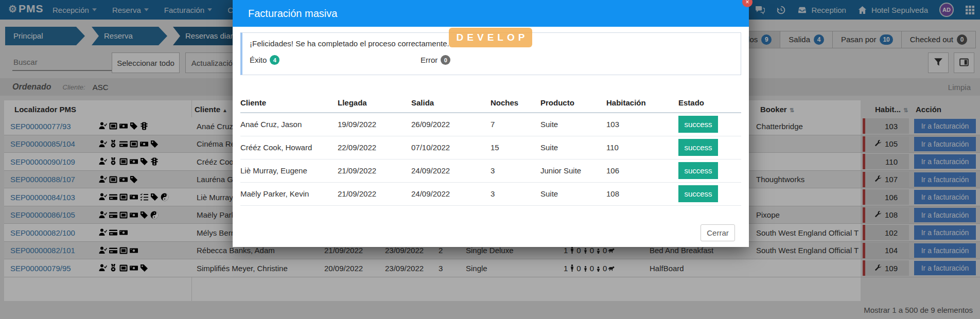  What do you see at coordinates (642, 193) in the screenshot?
I see `room-number: 108` at bounding box center [642, 193].